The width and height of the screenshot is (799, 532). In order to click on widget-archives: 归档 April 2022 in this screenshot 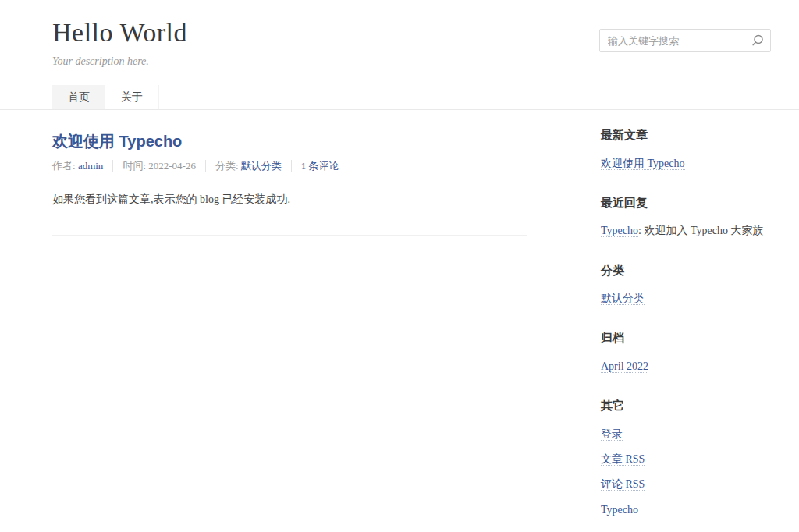, I will do `click(687, 353)`.